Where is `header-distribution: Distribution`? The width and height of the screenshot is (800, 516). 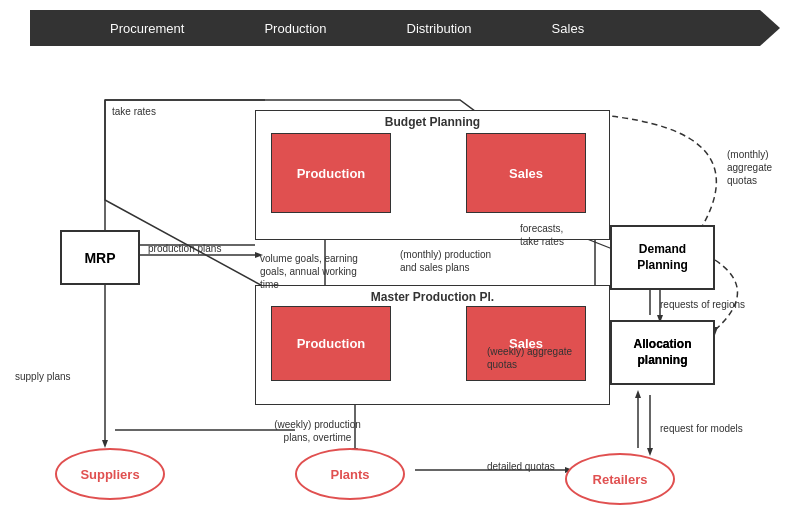 header-distribution: Distribution is located at coordinates (440, 28).